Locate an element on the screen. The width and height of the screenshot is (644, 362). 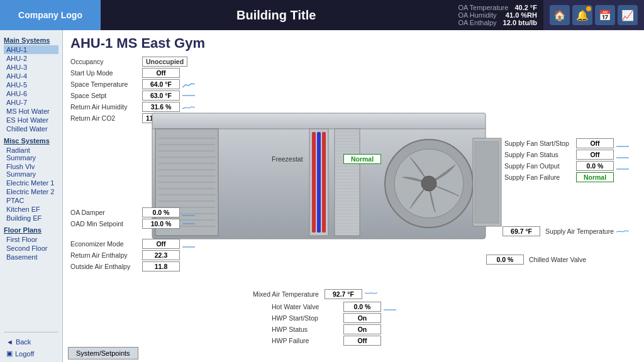
system-setpoints-tab: System/Setpoints is located at coordinates (103, 353).